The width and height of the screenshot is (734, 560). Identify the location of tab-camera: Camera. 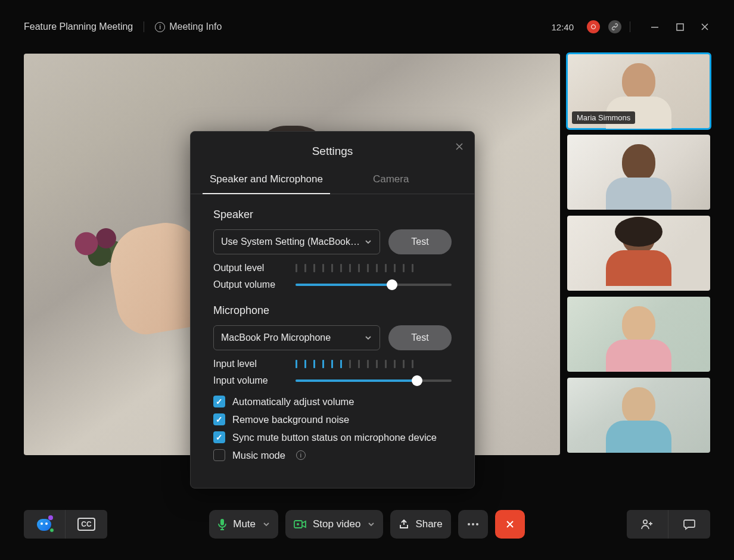
(391, 181).